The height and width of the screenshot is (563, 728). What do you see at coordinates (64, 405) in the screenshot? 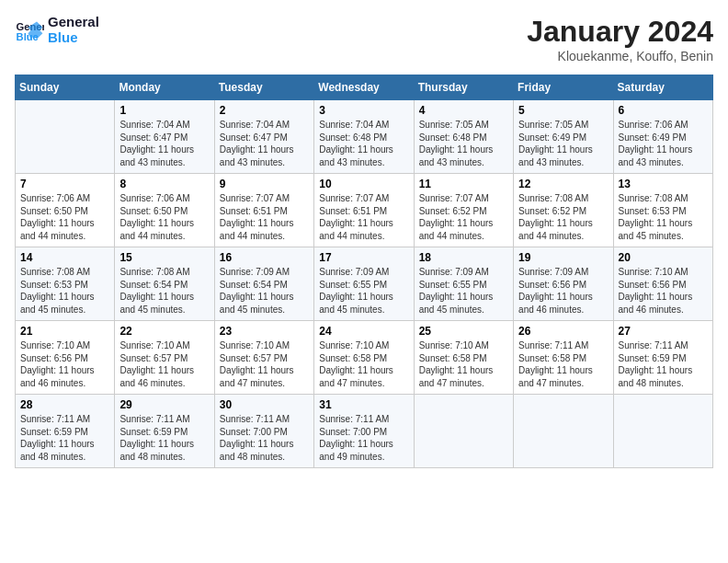
I see `day-number: 28` at bounding box center [64, 405].